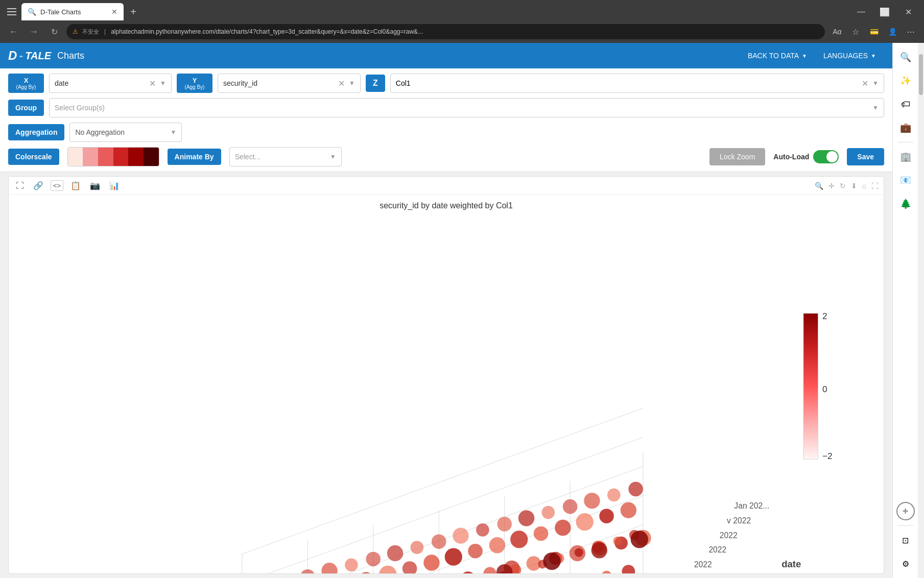  What do you see at coordinates (21, 56) in the screenshot?
I see `logo-dash-text: -` at bounding box center [21, 56].